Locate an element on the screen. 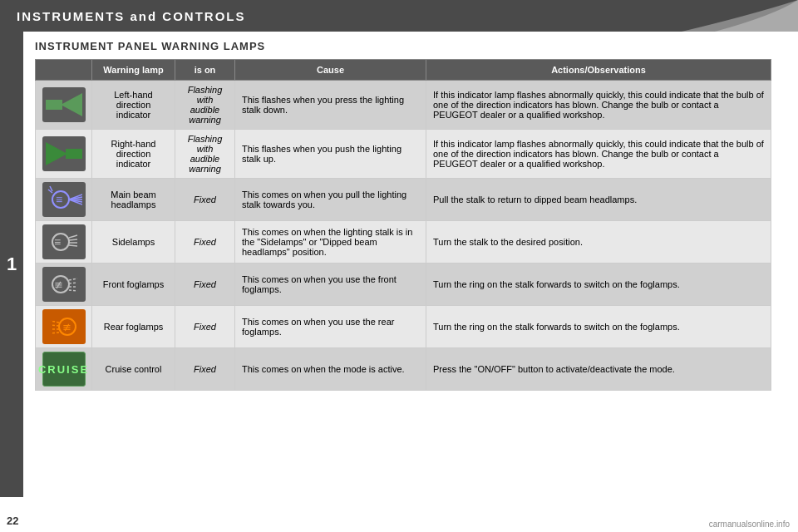  top-header: INSTRUMENTS and CONTROLS is located at coordinates (399, 16).